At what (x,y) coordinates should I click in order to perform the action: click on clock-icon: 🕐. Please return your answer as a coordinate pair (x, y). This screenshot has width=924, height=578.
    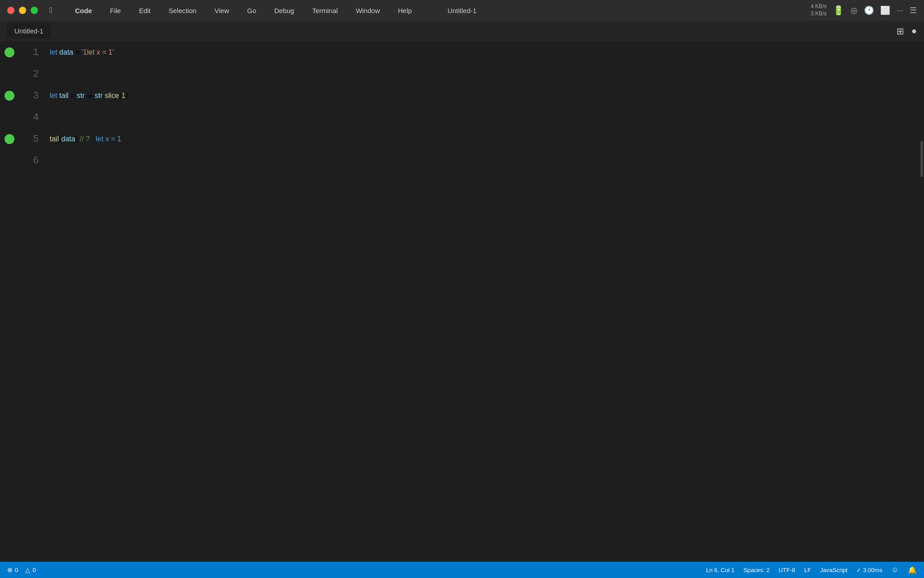
    Looking at the image, I should click on (869, 10).